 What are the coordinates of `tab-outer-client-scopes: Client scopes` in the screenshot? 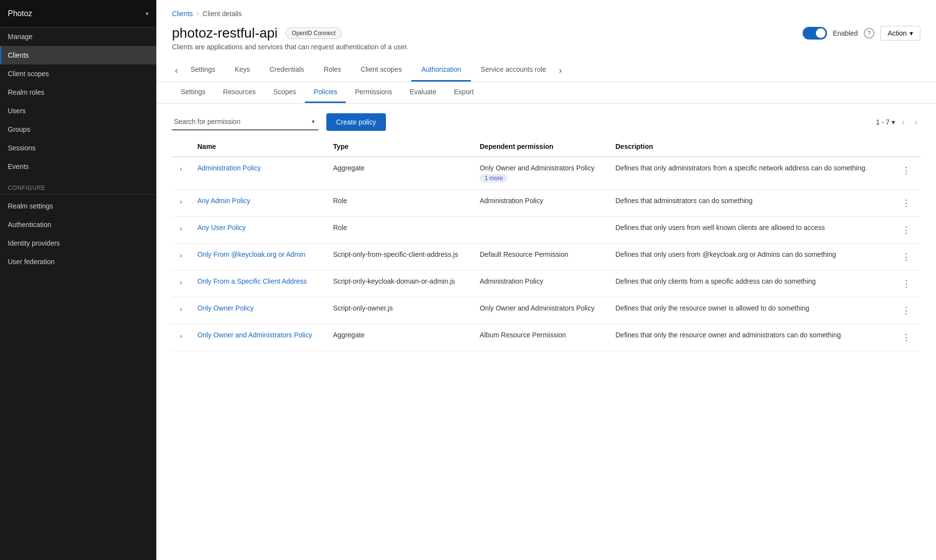 It's located at (381, 70).